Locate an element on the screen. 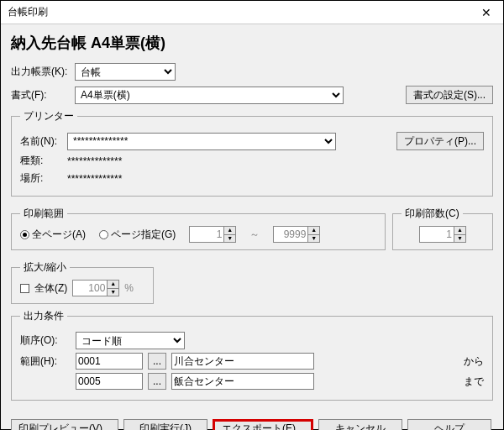  window-title: 台帳印刷 is located at coordinates (28, 12).